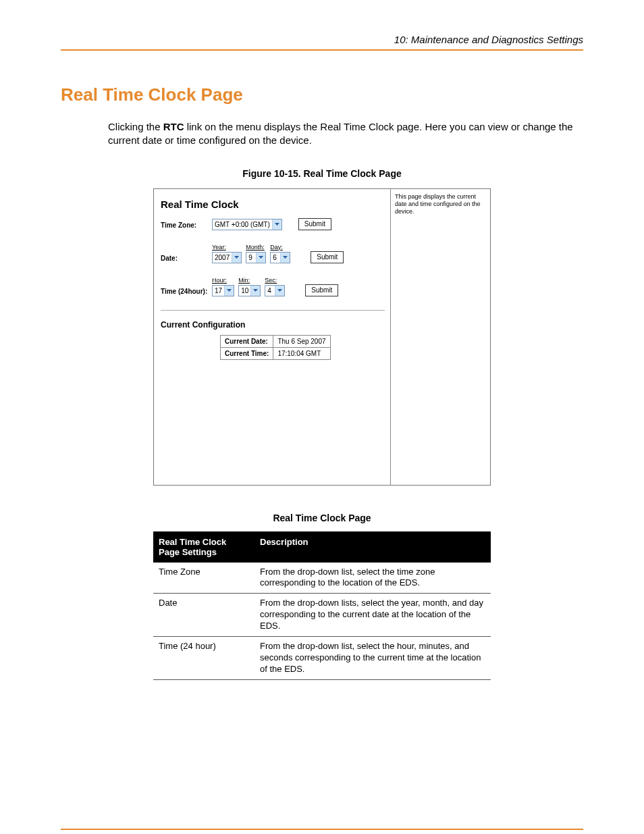  I want to click on year-value: 2007, so click(222, 258).